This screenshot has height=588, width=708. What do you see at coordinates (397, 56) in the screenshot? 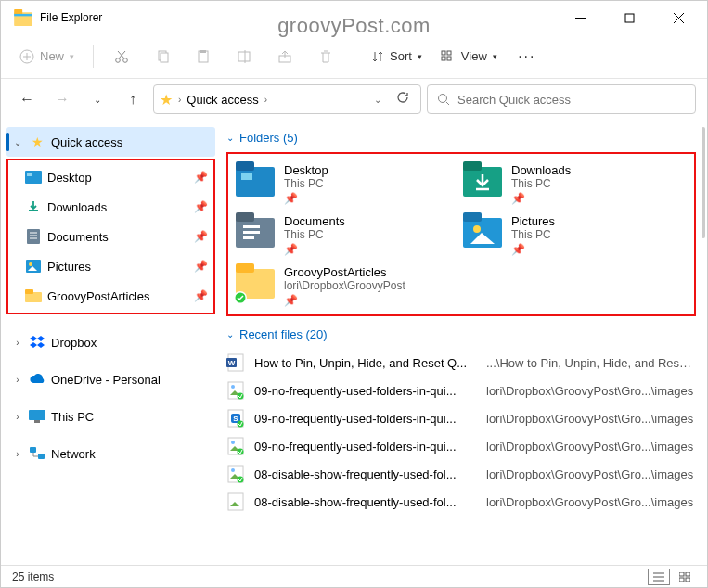
I see `sort-button: Sort ▾` at bounding box center [397, 56].